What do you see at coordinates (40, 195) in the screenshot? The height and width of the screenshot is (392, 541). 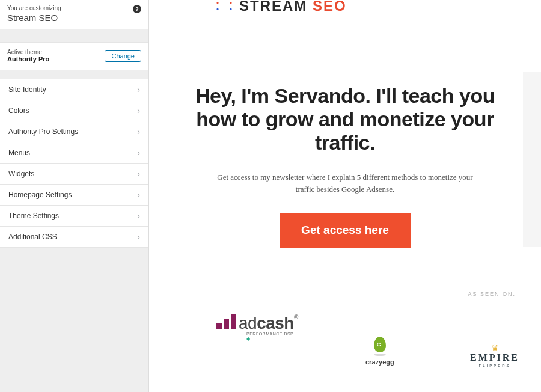 I see `menu-item-label: Homepage Settings` at bounding box center [40, 195].